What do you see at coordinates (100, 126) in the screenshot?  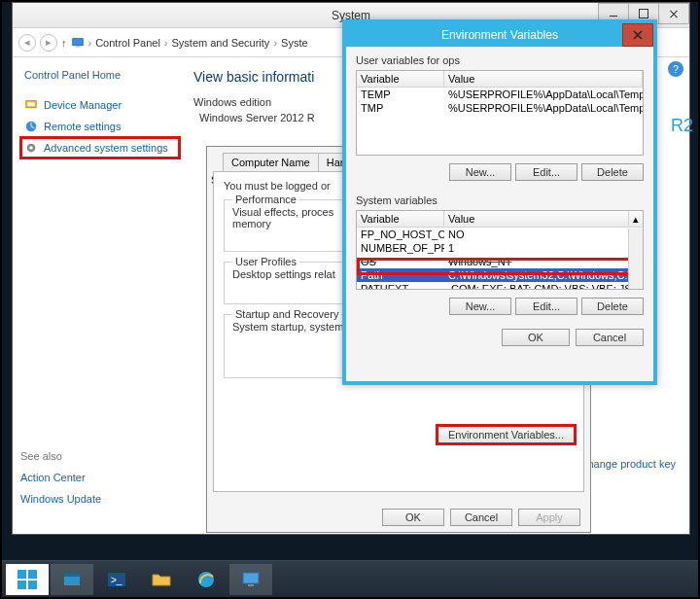 I see `sidebar-item-remote-settings: Remote settings` at bounding box center [100, 126].